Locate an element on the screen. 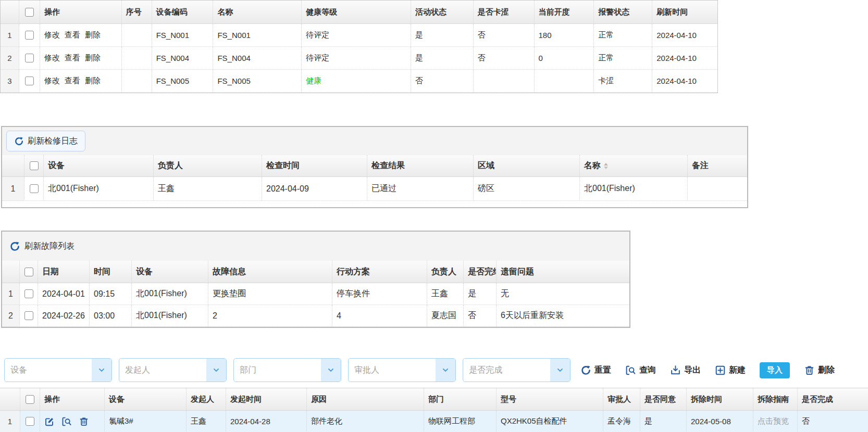 The height and width of the screenshot is (432, 868). row-number: 2 is located at coordinates (9, 58).